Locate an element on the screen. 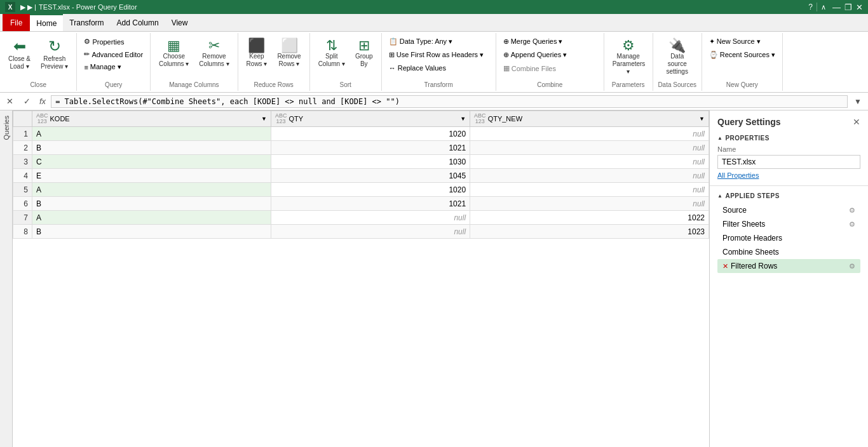 The height and width of the screenshot is (447, 868). properties-btn: ⚙ Properties is located at coordinates (113, 42).